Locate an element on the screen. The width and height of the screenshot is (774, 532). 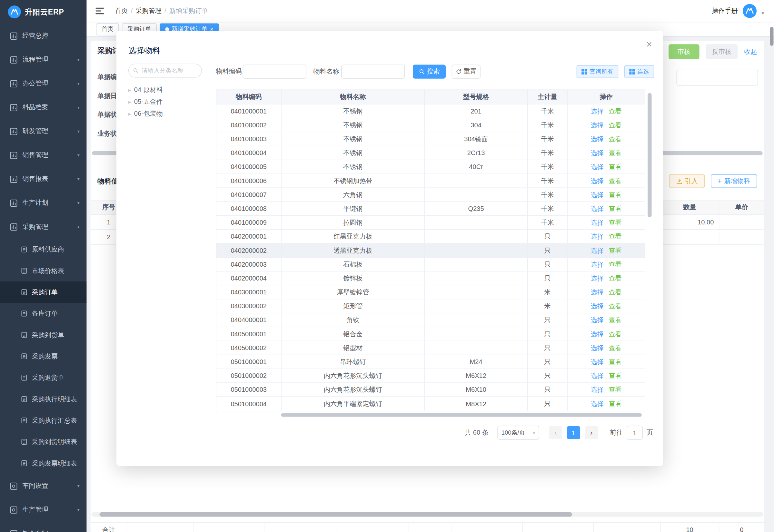
sidebar-item: 车间设置 ▾ is located at coordinates (43, 486).